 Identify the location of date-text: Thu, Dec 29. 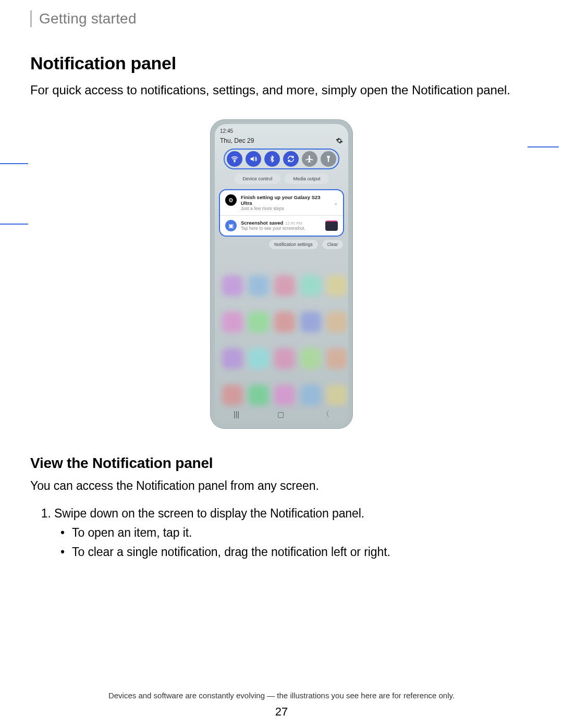
(237, 141).